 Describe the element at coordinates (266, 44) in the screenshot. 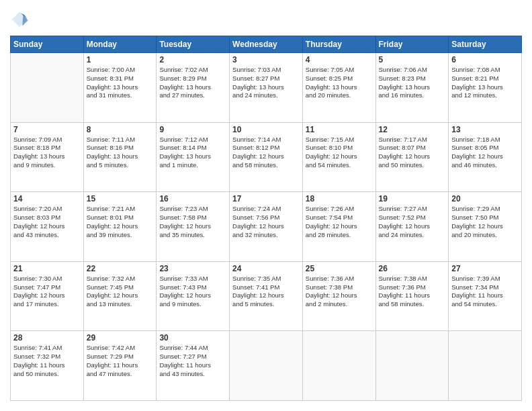

I see `calendar-header-row: SundayMondayTuesdayWednesdayThursdayFrid…` at that location.